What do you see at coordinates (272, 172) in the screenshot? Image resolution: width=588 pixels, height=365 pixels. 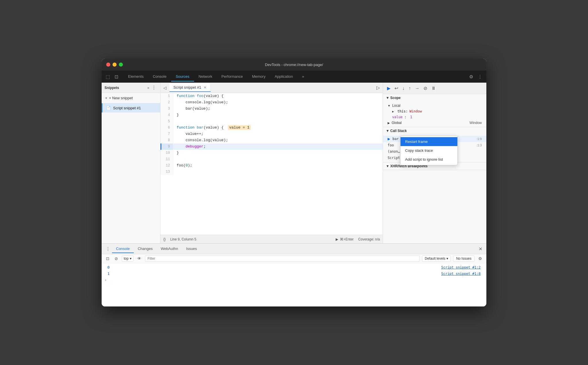 I see `code-line-13: 13` at bounding box center [272, 172].